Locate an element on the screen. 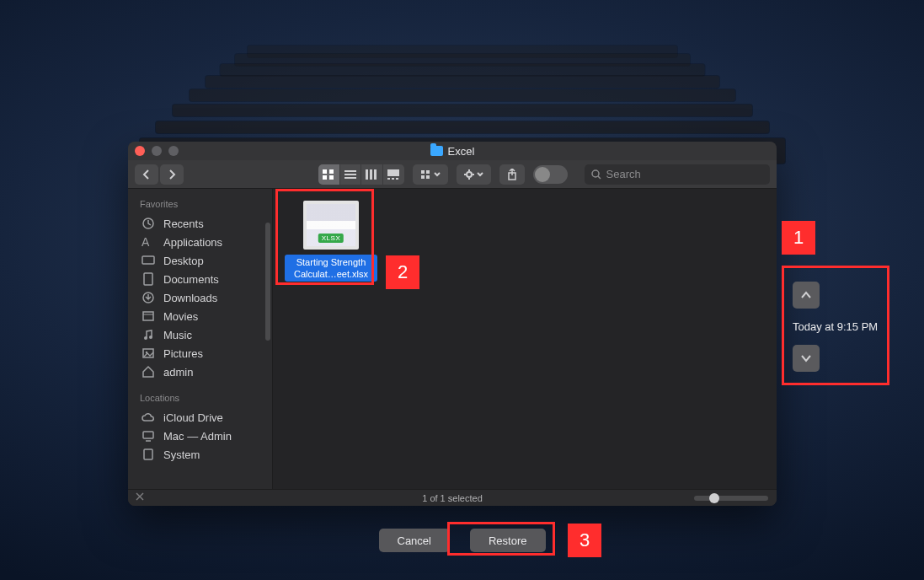  file-thumbnail: XLSX is located at coordinates (331, 225).